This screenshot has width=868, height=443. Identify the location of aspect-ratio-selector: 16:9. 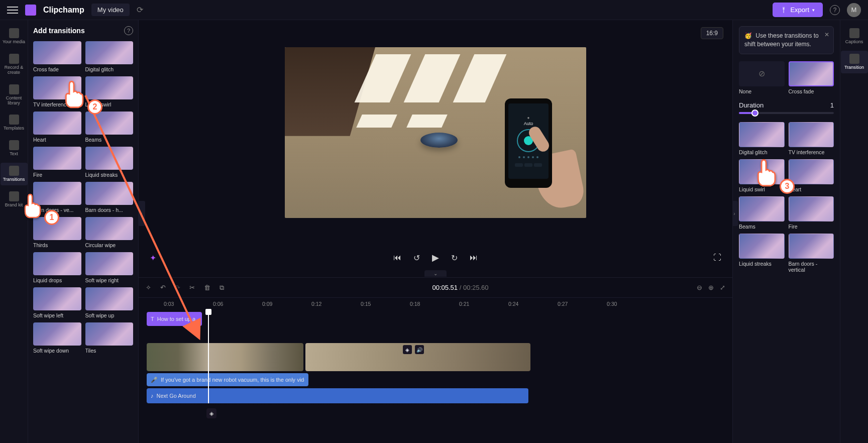
(712, 33).